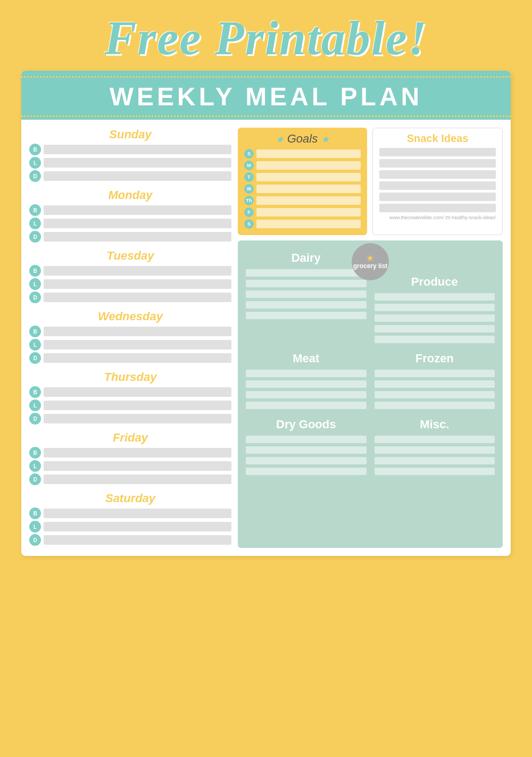 Image resolution: width=532 pixels, height=757 pixels. I want to click on goals-th-line, so click(309, 201).